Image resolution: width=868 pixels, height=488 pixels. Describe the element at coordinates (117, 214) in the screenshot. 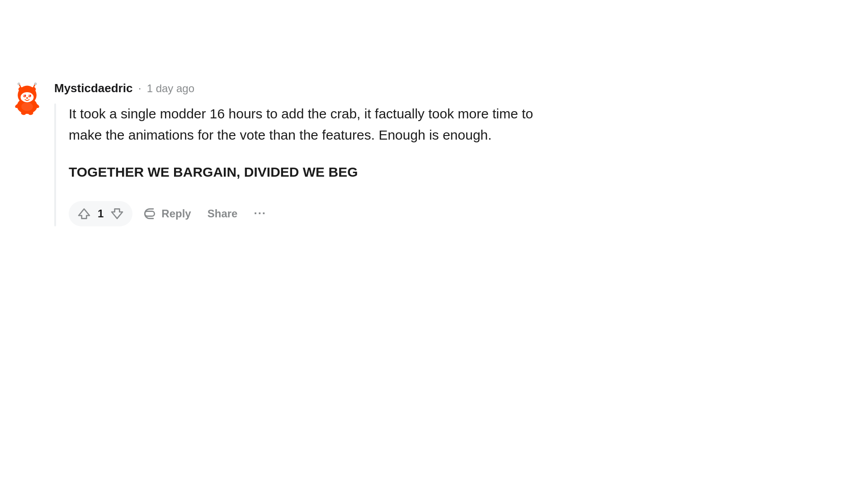

I see `downvote-icon` at that location.